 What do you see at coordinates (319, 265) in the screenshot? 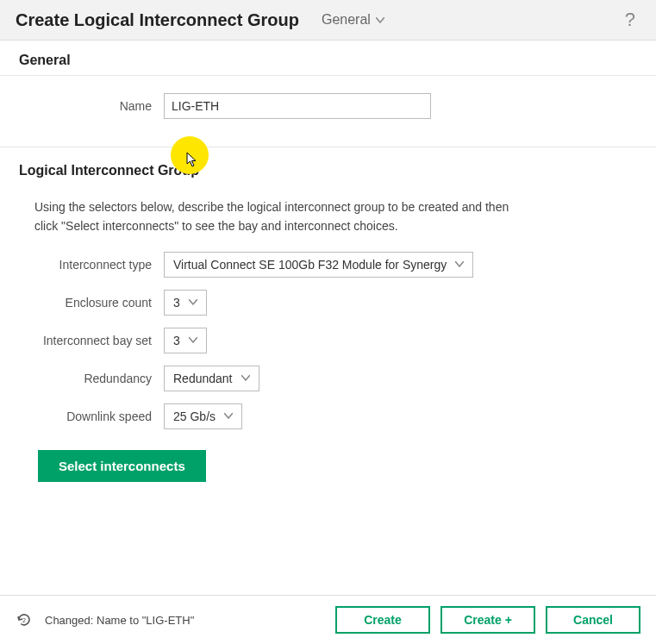
I see `interconnect-type-select: Virtual Connect SE 100Gb F32 Module for …` at bounding box center [319, 265].